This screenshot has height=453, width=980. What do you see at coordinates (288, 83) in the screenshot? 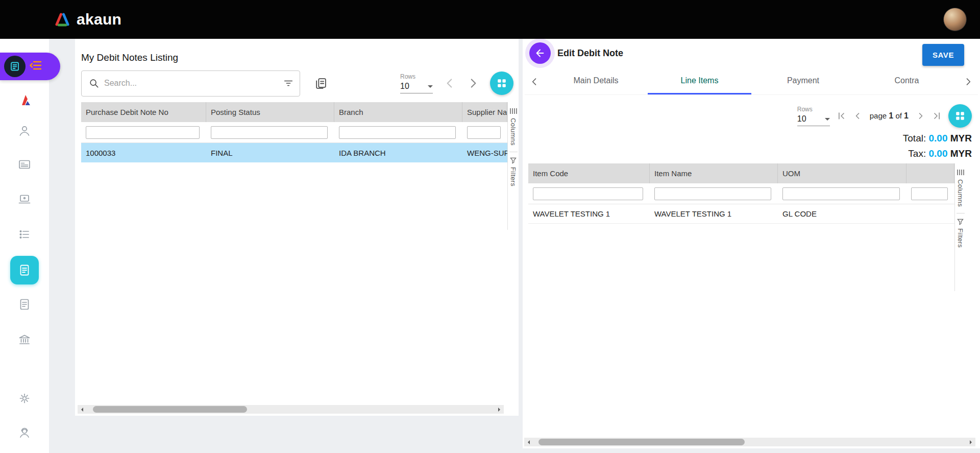
I see `filter-list-icon` at bounding box center [288, 83].